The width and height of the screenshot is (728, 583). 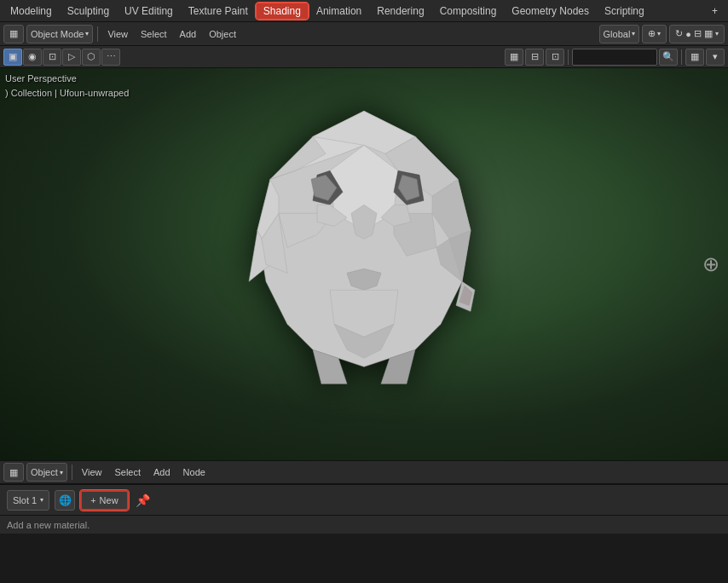 I want to click on select-menu-bottom: Select, so click(x=128, y=472).